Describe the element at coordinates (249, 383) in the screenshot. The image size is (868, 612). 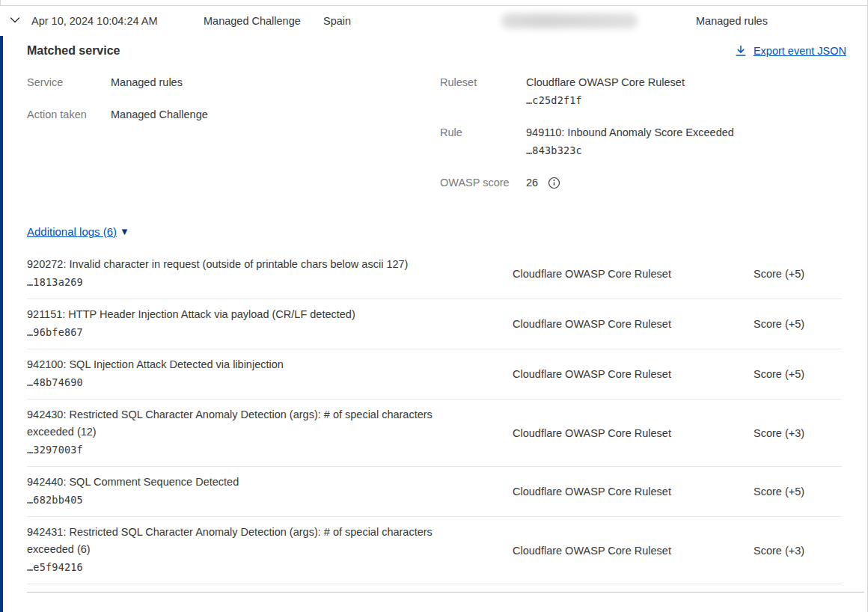
I see `log-rule-id-hash: …48b74690` at that location.